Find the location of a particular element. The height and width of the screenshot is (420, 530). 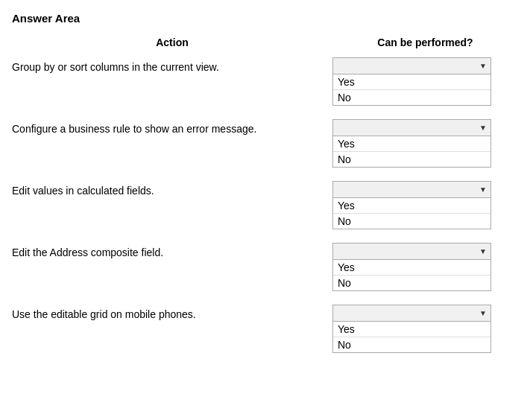

answer-area-title: Answer Area is located at coordinates (265, 18).